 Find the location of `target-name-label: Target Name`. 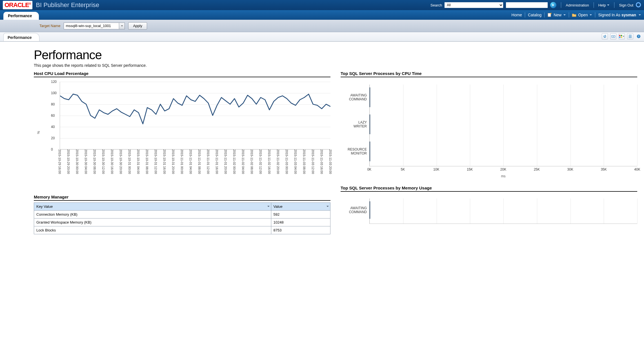

target-name-label: Target Name is located at coordinates (50, 26).